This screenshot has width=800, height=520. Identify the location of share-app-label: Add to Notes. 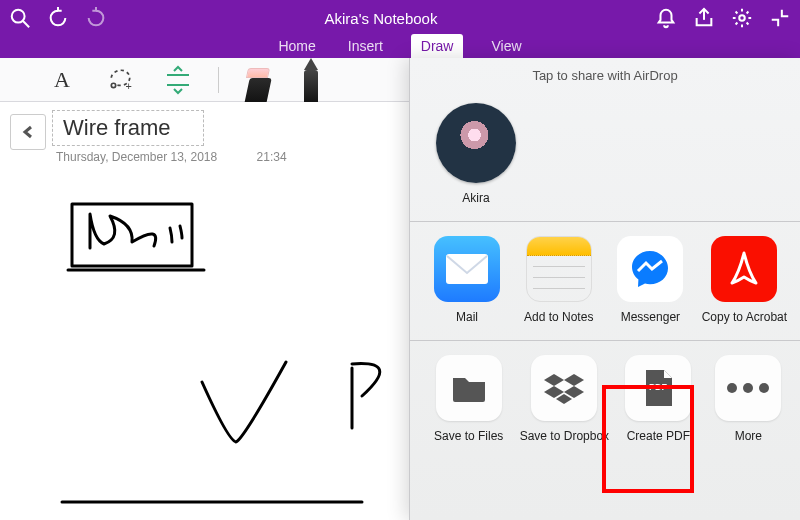
(558, 317).